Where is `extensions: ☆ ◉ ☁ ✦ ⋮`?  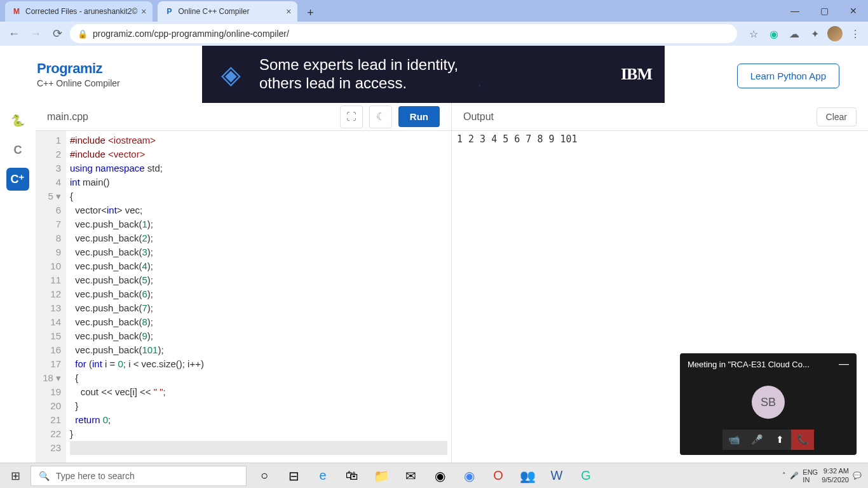
extensions: ☆ ◉ ☁ ✦ ⋮ is located at coordinates (804, 34).